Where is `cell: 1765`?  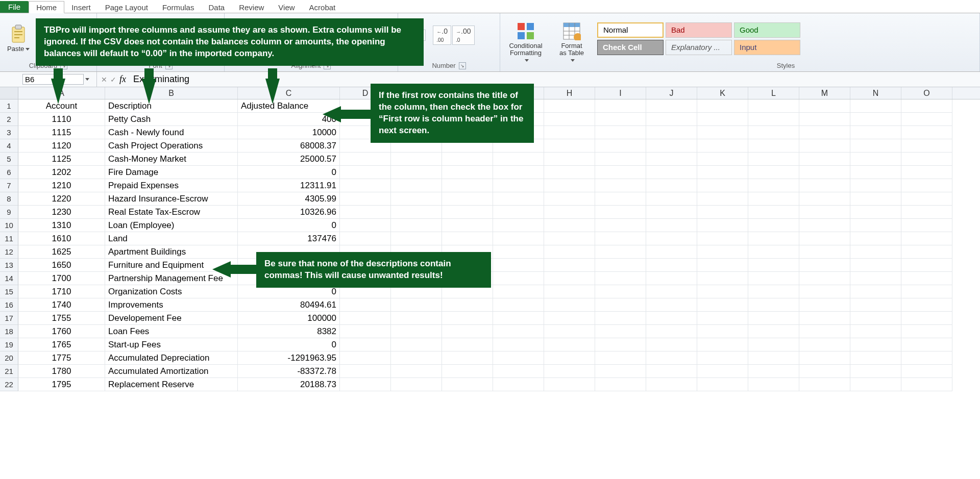 cell: 1765 is located at coordinates (62, 345).